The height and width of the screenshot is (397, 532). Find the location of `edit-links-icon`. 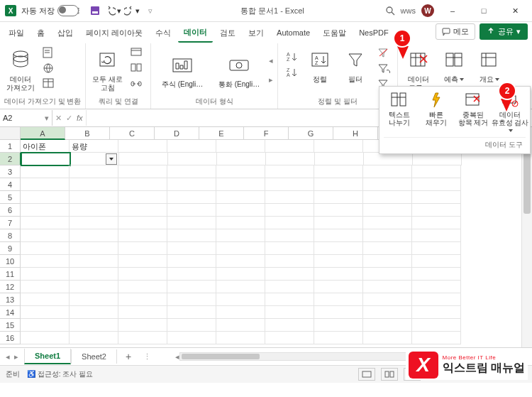

edit-links-icon is located at coordinates (137, 84).